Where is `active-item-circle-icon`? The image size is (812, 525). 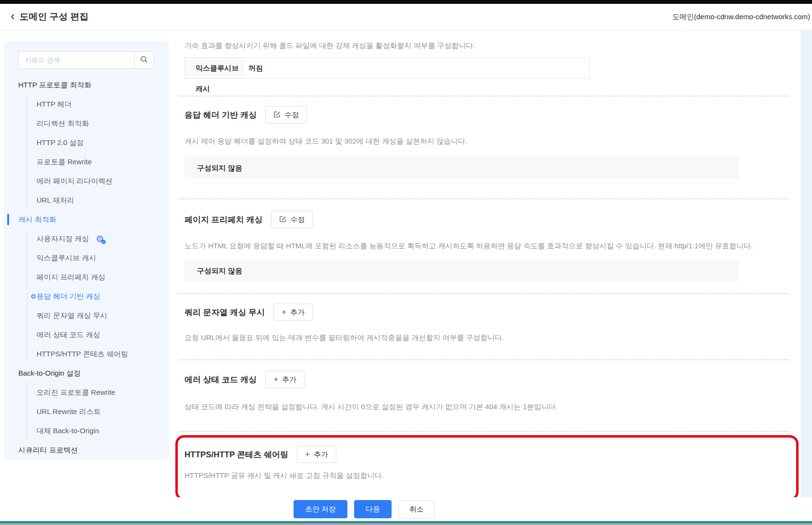
active-item-circle-icon is located at coordinates (34, 297).